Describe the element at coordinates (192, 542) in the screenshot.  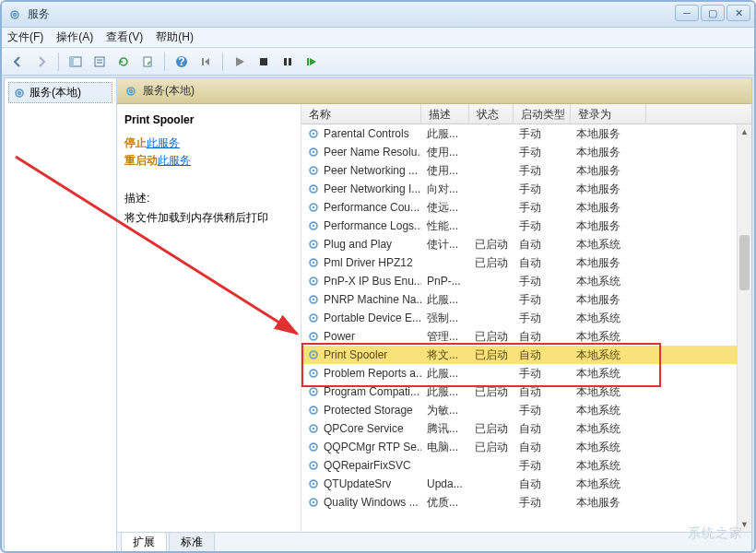
I see `tab-standard: 标准` at that location.